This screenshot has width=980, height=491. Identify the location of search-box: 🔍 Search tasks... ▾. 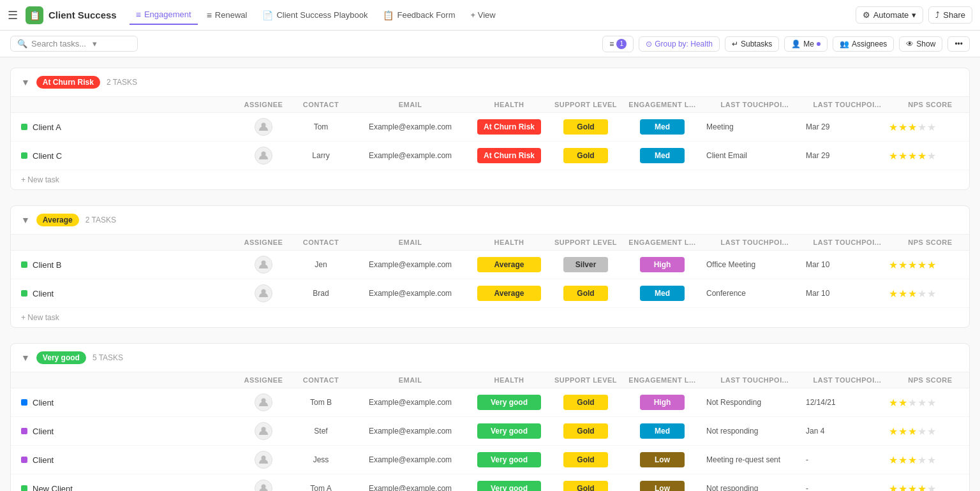
(74, 43).